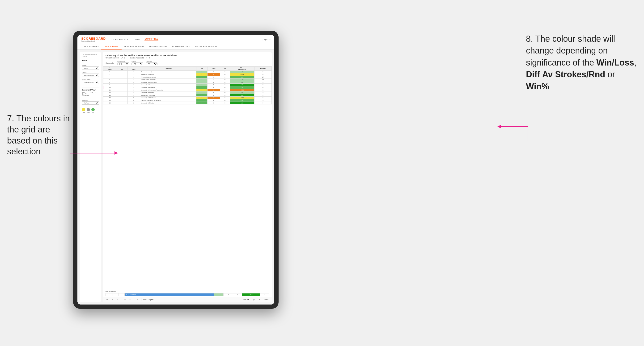 The height and width of the screenshot is (346, 644). I want to click on col-conf: #Conf, so click(134, 69).